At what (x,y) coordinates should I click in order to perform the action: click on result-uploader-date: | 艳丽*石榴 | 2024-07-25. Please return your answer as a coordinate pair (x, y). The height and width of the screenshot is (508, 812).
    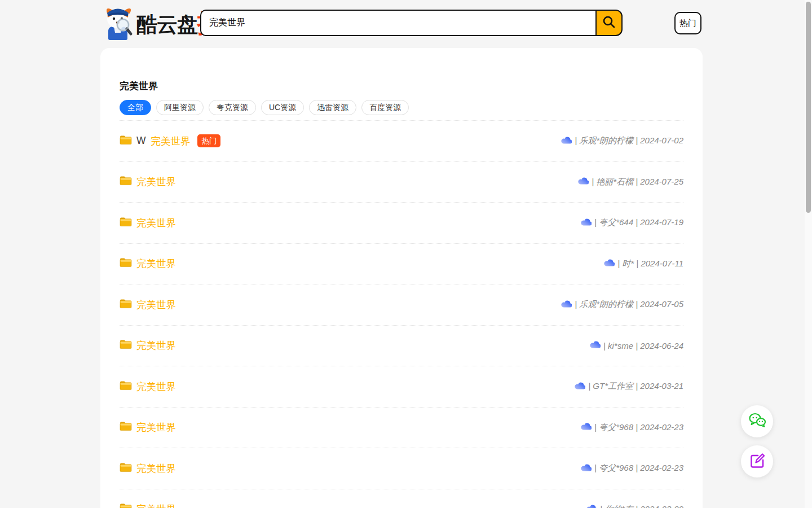
    Looking at the image, I should click on (637, 182).